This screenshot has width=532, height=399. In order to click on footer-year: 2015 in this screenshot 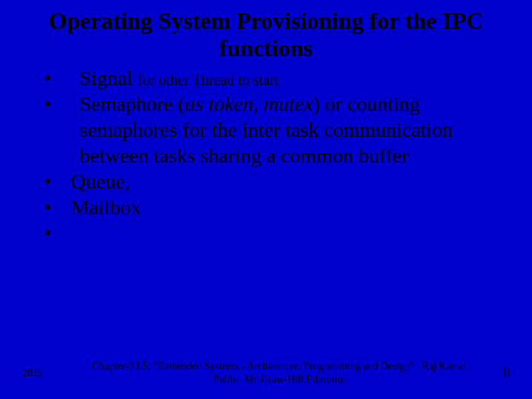, I will do `click(52, 373)`.